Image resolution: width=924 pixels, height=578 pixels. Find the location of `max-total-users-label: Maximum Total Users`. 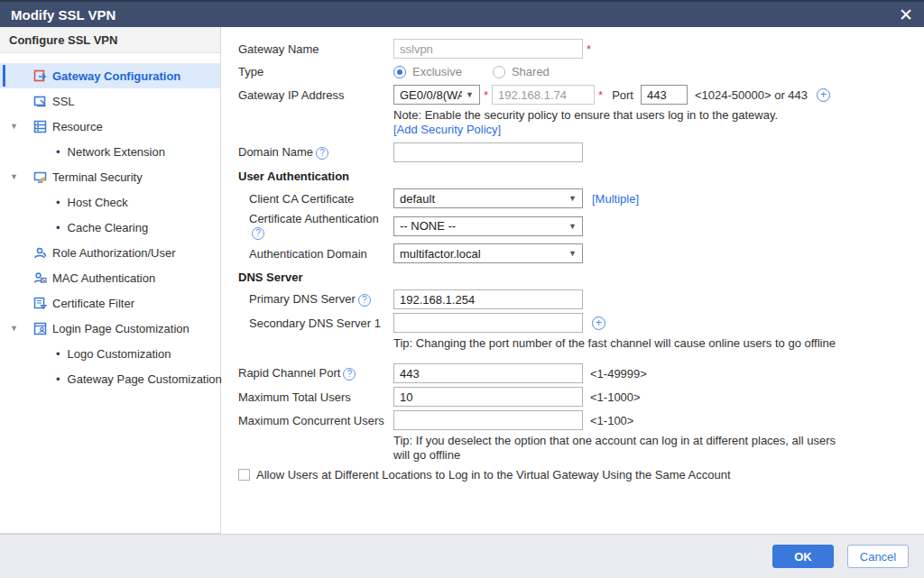

max-total-users-label: Maximum Total Users is located at coordinates (316, 397).